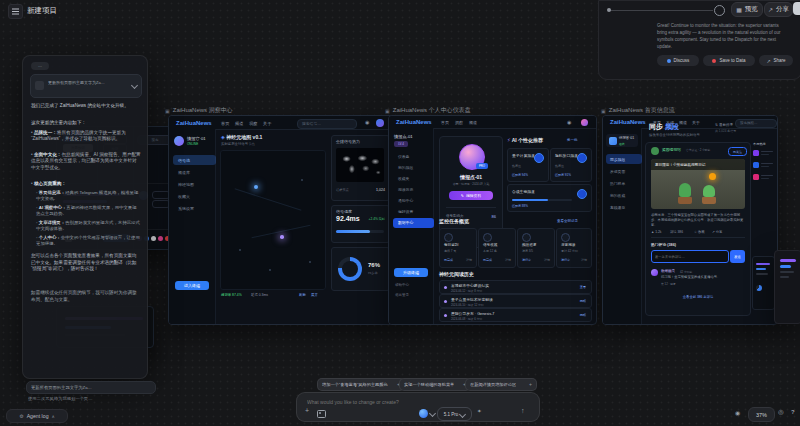 Image resolution: width=800 pixels, height=426 pixels. I want to click on insight-nav-channels: 频道, so click(239, 124).